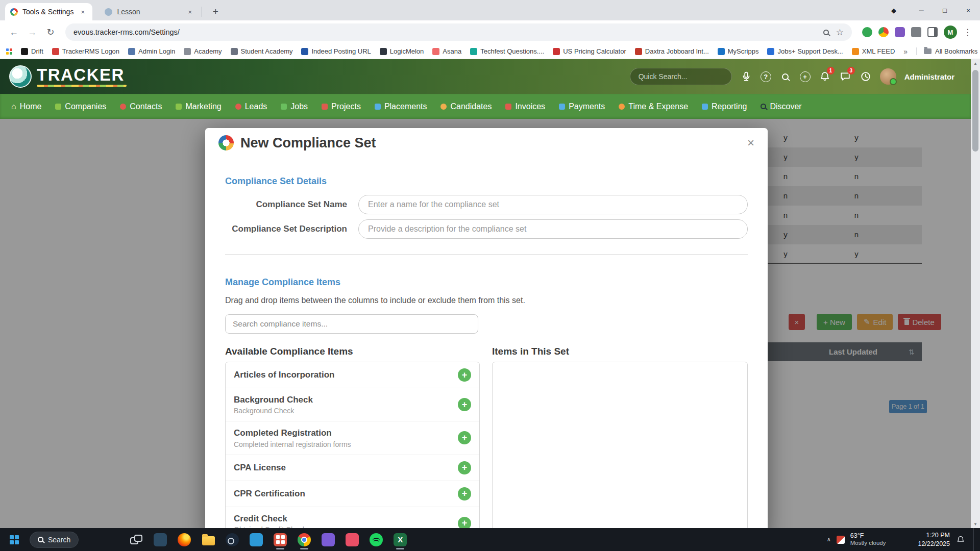  I want to click on scroll-down-icon: ▼, so click(975, 524).